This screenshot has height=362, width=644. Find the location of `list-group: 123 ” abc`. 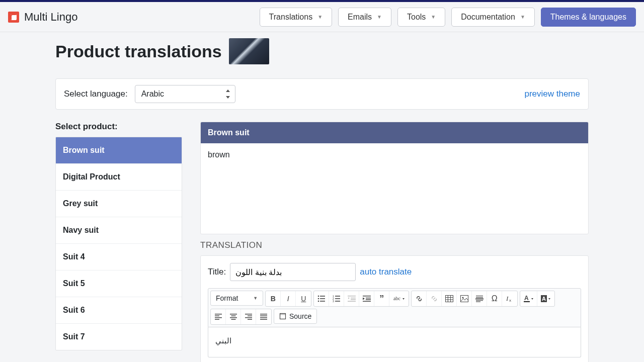

list-group: 123 ” abc is located at coordinates (361, 299).